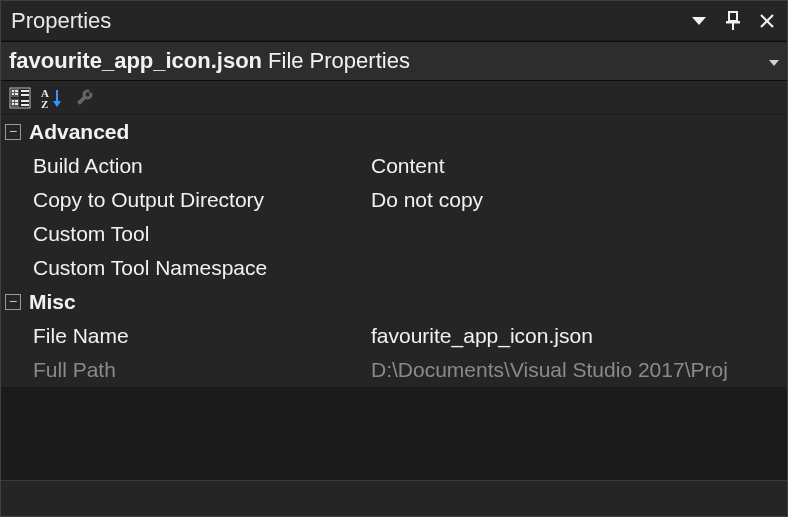  Describe the element at coordinates (186, 234) in the screenshot. I see `property-label: Custom Tool` at that location.